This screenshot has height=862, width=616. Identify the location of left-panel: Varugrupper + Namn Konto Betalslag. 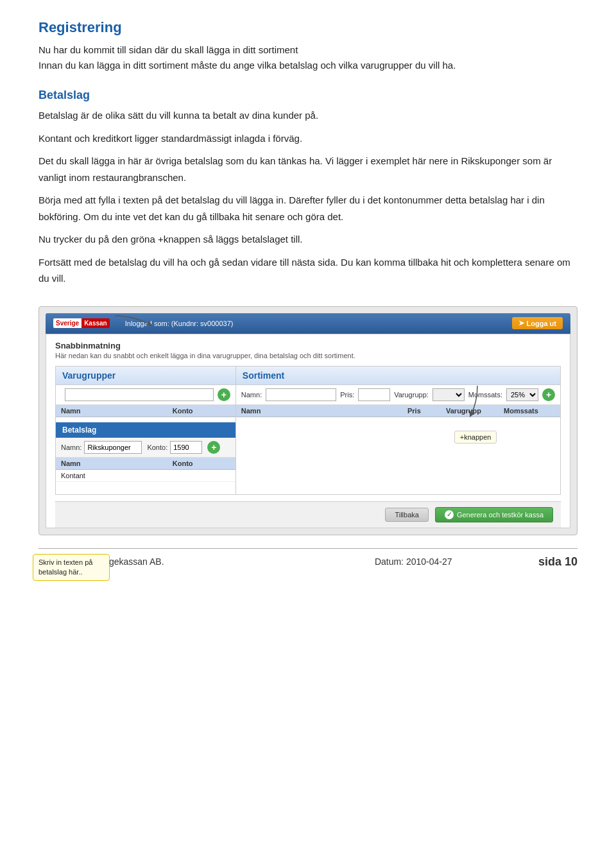
(146, 430).